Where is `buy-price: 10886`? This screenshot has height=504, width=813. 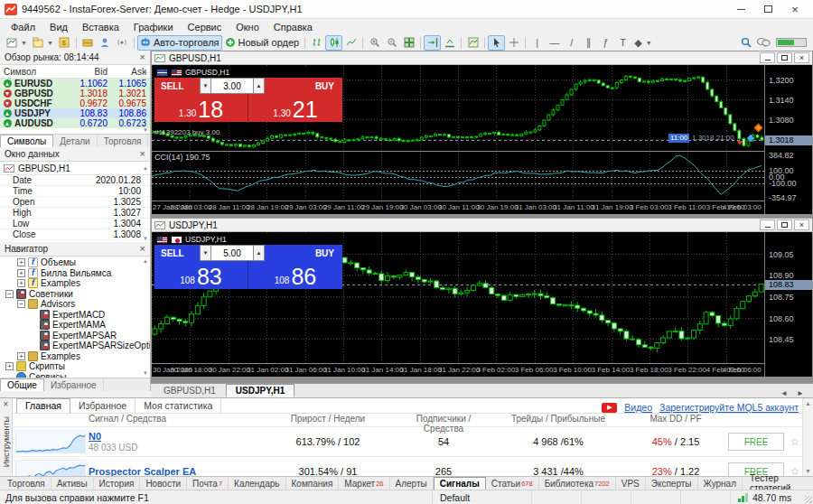 buy-price: 10886 is located at coordinates (295, 275).